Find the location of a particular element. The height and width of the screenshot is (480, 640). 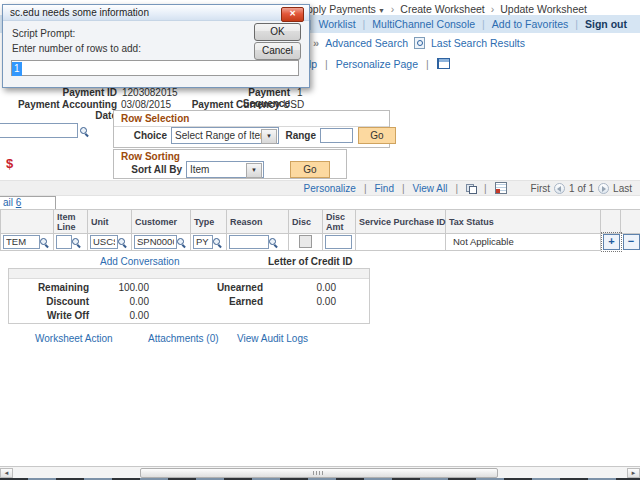

sort-select: Item ▼ is located at coordinates (225, 170).